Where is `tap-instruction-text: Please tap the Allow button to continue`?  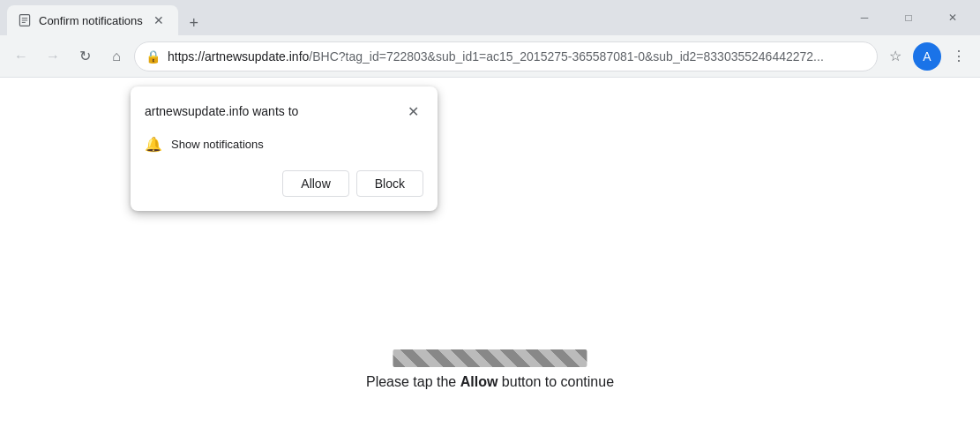
tap-instruction-text: Please tap the Allow button to continue is located at coordinates (490, 382).